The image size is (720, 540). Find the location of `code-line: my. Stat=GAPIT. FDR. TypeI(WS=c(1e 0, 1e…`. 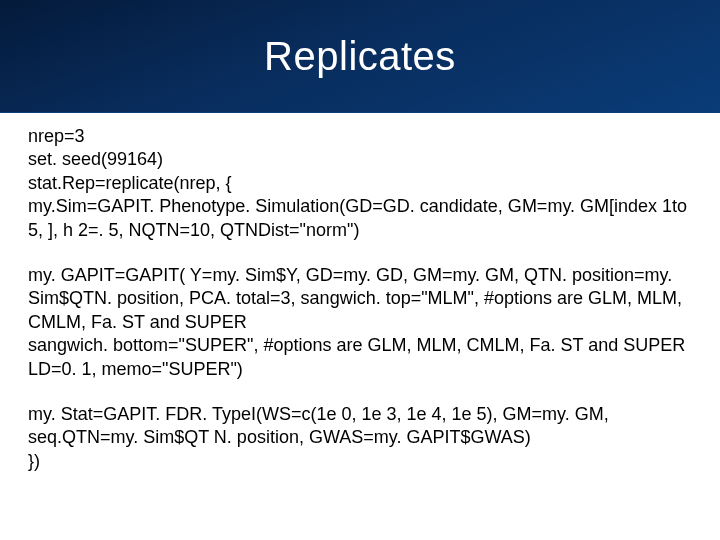

code-line: my. Stat=GAPIT. FDR. TypeI(WS=c(1e 0, 1e… is located at coordinates (360, 426).